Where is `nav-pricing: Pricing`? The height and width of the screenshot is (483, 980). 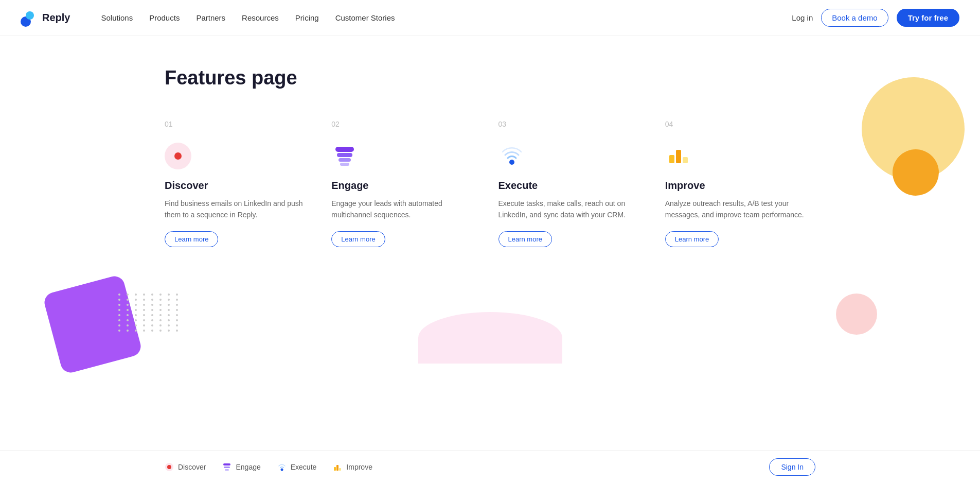 nav-pricing: Pricing is located at coordinates (307, 18).